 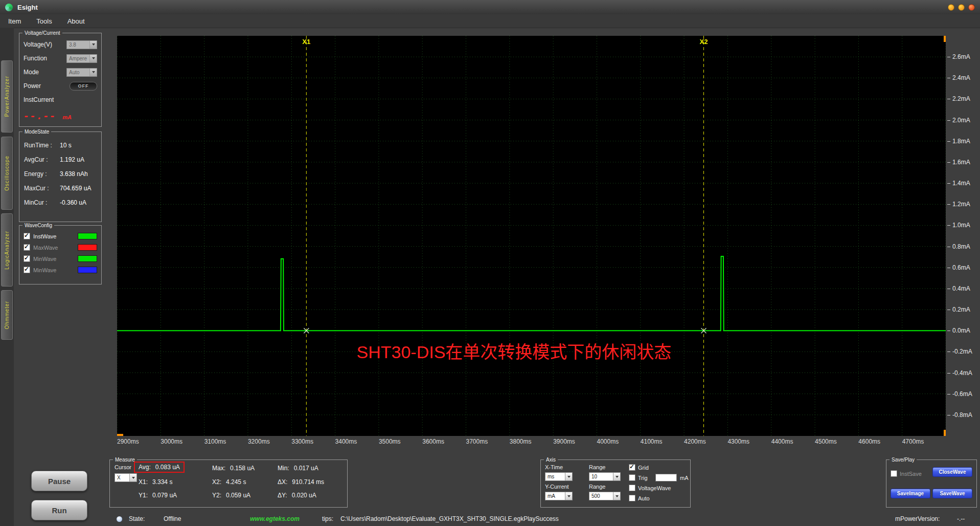 What do you see at coordinates (597, 467) in the screenshot?
I see `x-range-label: Range` at bounding box center [597, 467].